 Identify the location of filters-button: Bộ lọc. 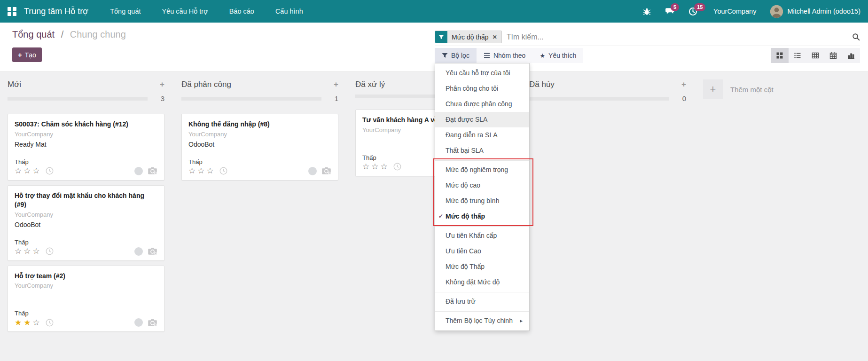
(456, 55).